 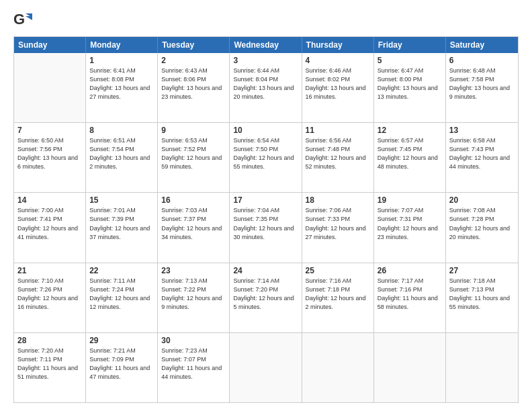 I want to click on cell-info: Sunrise: 7:16 AMSunset: 7:18 PMDaylight:…, so click(x=338, y=294).